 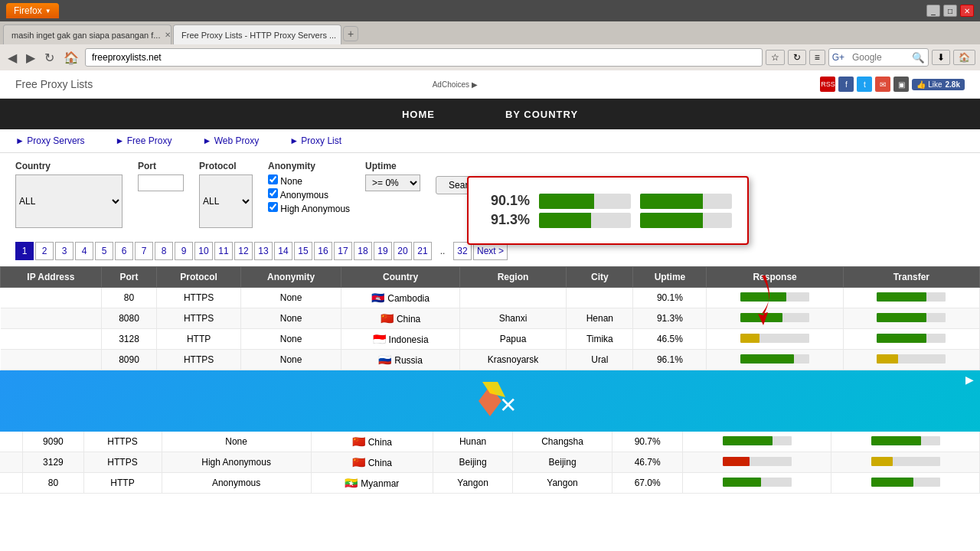 What do you see at coordinates (283, 251) in the screenshot?
I see `page-btn-14: 14` at bounding box center [283, 251].